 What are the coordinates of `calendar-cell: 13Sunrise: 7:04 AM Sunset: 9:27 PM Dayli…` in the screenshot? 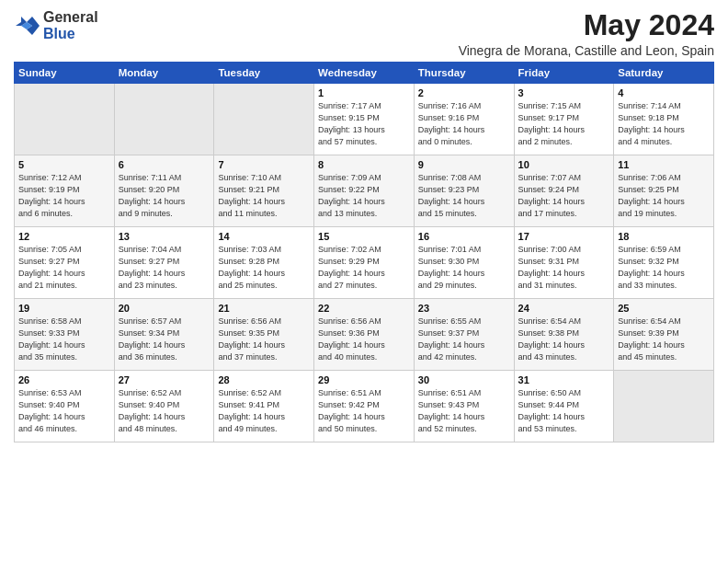 It's located at (164, 263).